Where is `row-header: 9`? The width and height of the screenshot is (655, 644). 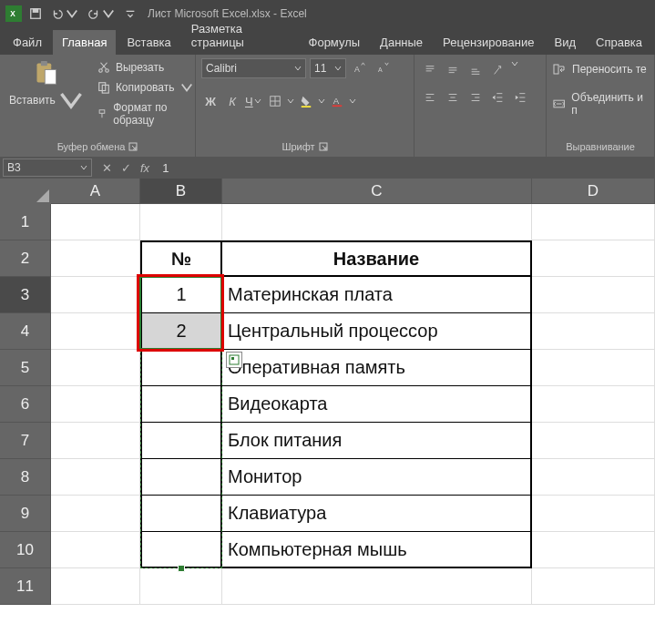
row-header: 9 is located at coordinates (26, 514).